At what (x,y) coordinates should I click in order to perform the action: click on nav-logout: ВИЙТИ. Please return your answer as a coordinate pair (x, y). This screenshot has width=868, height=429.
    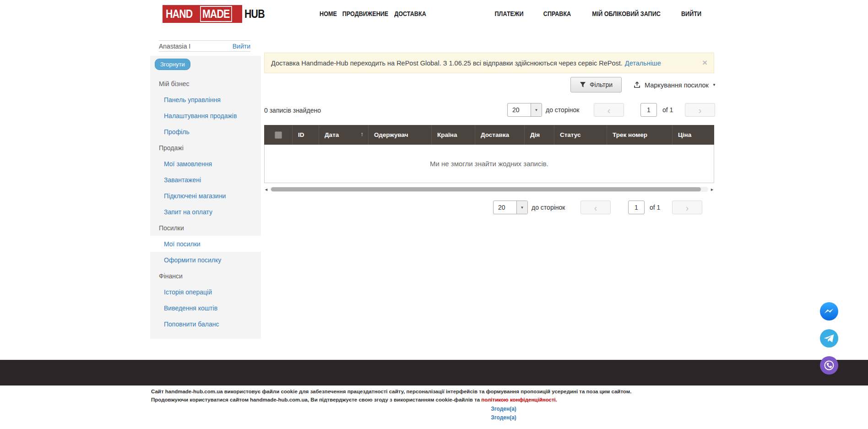
    Looking at the image, I should click on (691, 14).